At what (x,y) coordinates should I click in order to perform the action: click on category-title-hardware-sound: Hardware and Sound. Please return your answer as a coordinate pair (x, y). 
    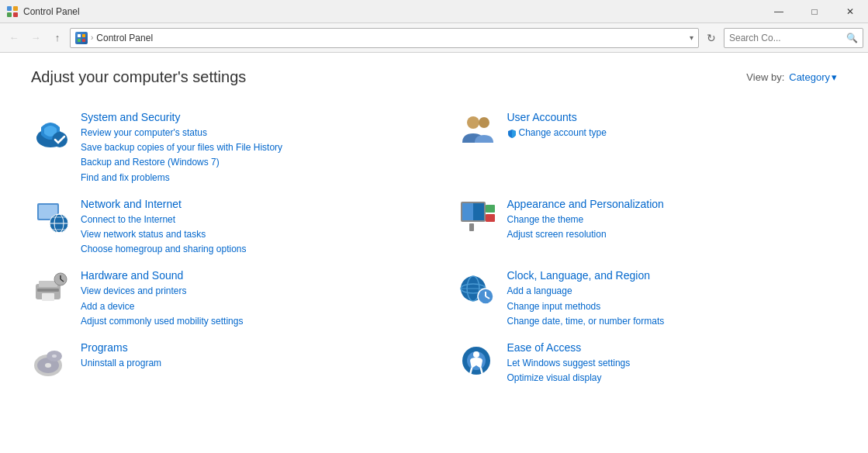
    Looking at the image, I should click on (246, 275).